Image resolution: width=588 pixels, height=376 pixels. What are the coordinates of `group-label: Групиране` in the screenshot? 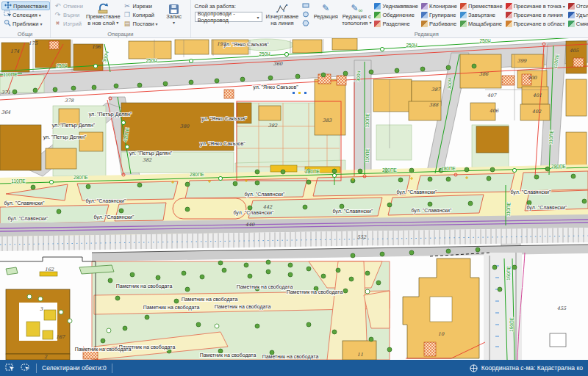 It's located at (442, 15).